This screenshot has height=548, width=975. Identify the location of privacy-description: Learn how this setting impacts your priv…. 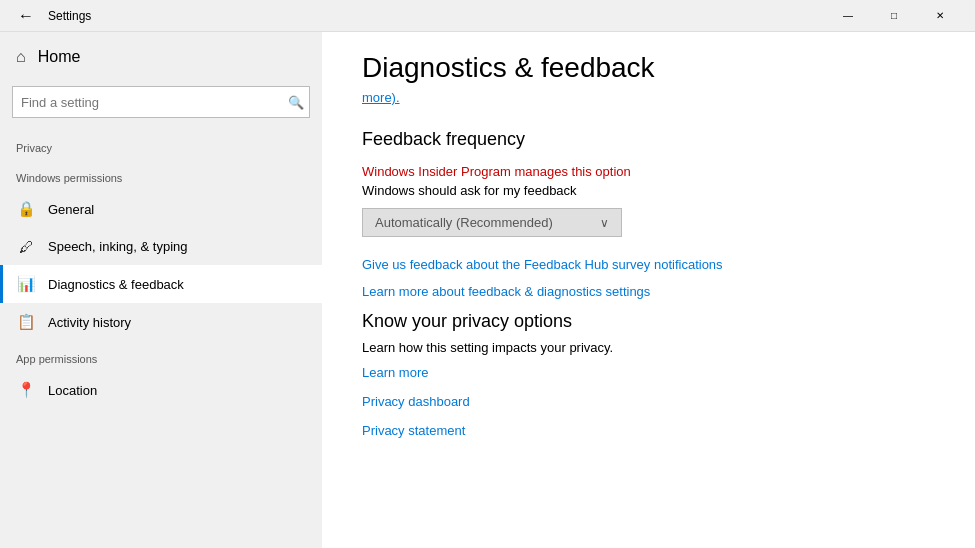
(648, 348).